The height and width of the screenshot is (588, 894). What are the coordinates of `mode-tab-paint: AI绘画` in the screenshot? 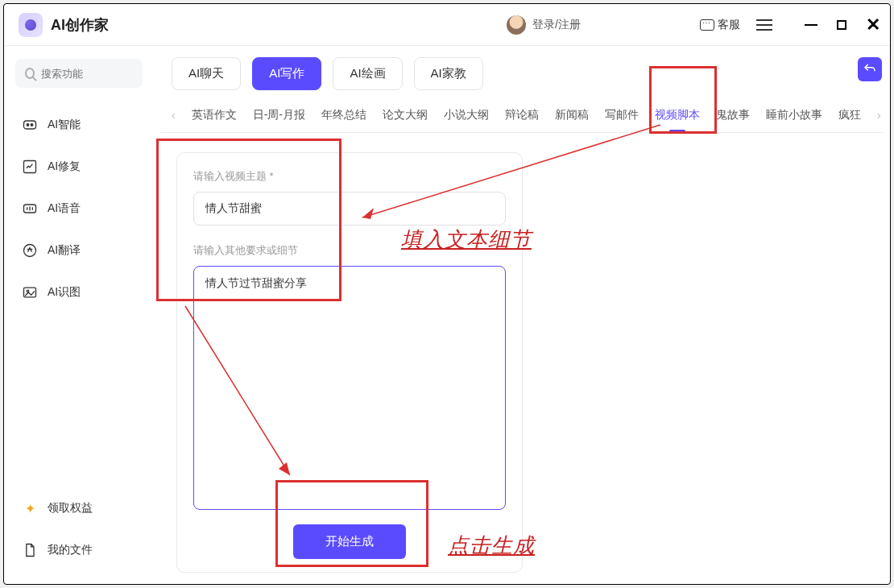 It's located at (367, 74).